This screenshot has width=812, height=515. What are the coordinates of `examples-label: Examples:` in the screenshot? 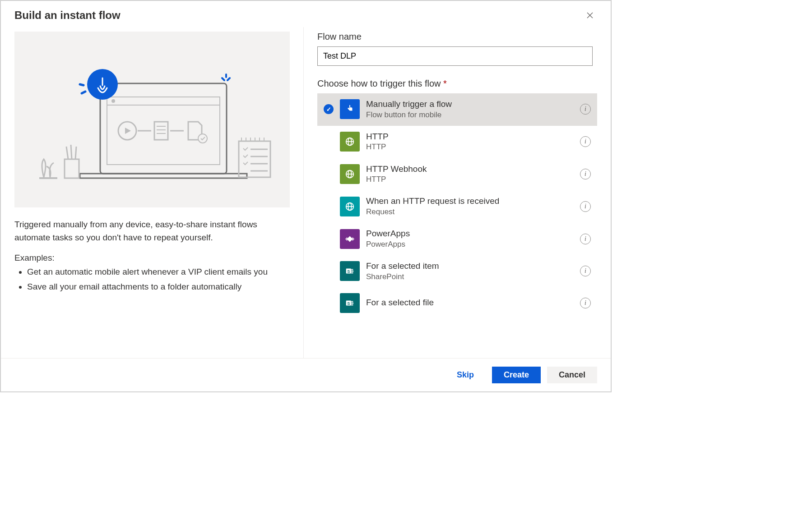 It's located at (152, 258).